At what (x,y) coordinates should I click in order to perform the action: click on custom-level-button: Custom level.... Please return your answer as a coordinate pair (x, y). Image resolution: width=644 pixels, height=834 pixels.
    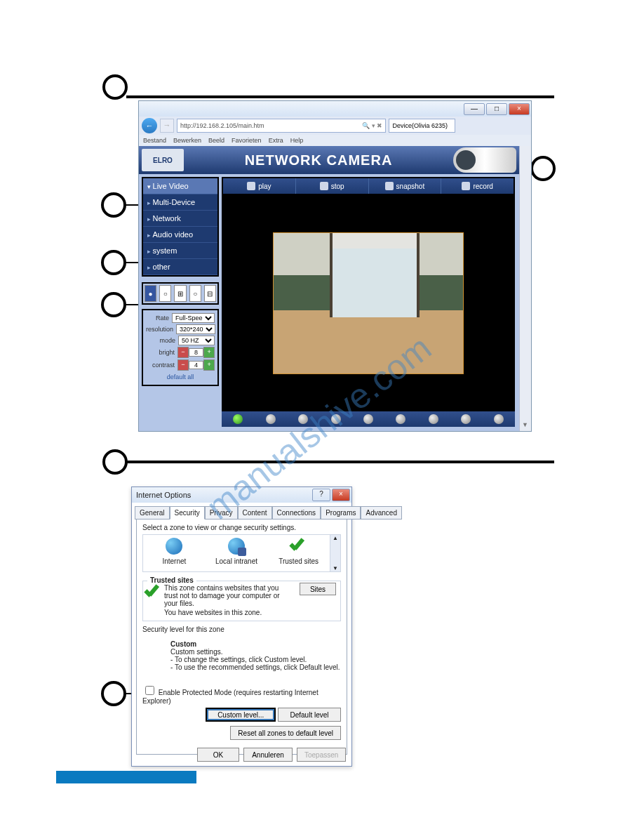
    Looking at the image, I should click on (241, 715).